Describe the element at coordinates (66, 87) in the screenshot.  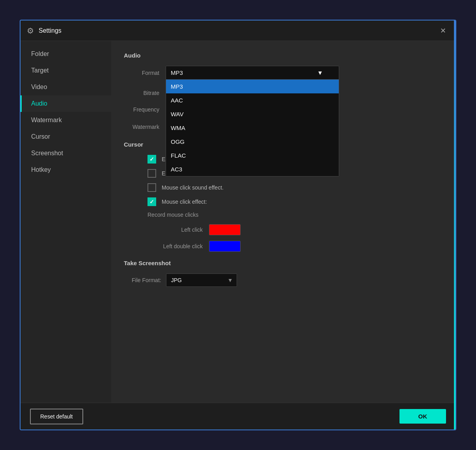
I see `sidebar-item-video: Video` at that location.